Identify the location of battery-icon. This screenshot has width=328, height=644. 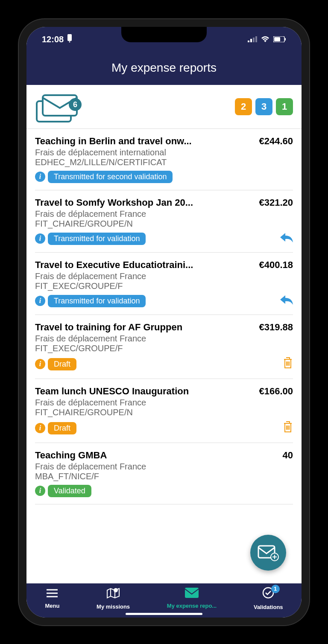
(280, 39).